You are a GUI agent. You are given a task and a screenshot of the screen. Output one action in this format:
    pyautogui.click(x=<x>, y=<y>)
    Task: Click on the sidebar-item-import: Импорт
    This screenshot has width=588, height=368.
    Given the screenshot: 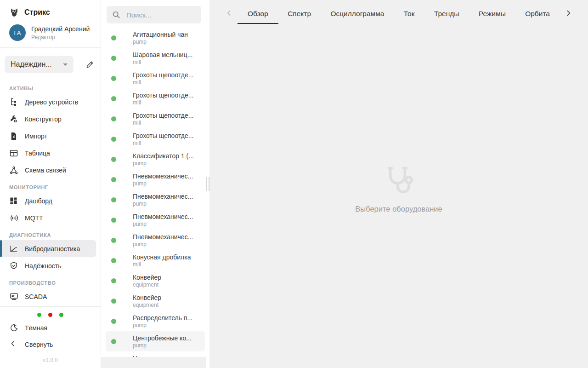 What is the action you would take?
    pyautogui.click(x=51, y=136)
    